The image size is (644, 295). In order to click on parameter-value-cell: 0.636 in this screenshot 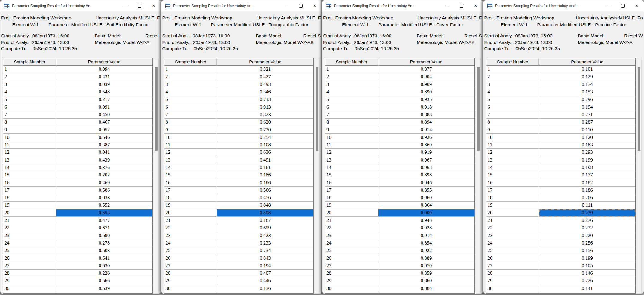, I will do `click(265, 152)`.